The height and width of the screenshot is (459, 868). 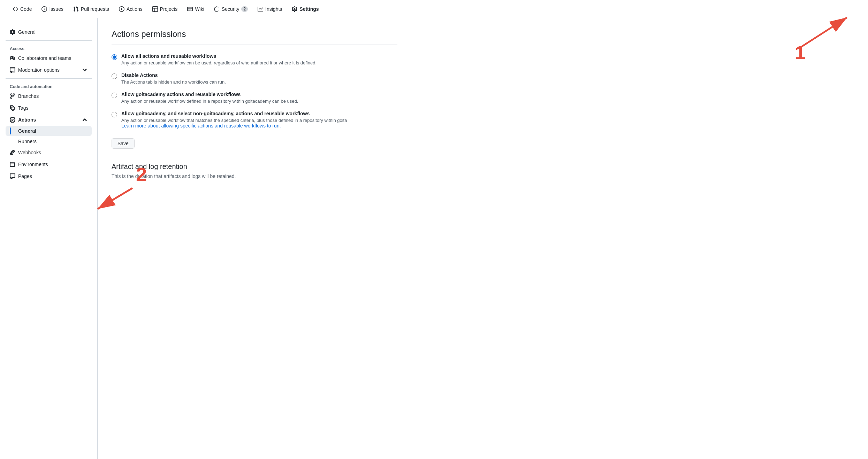 What do you see at coordinates (254, 166) in the screenshot?
I see `artifact-title: Artifact and log retention` at bounding box center [254, 166].